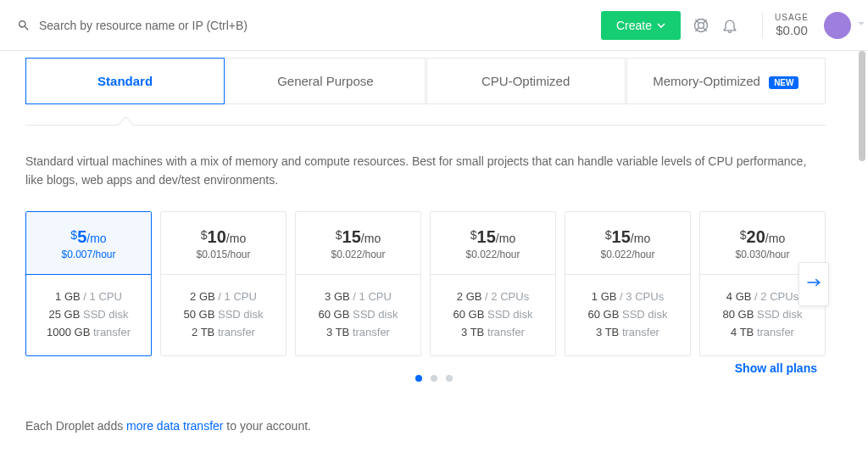  I want to click on support-icon, so click(701, 25).